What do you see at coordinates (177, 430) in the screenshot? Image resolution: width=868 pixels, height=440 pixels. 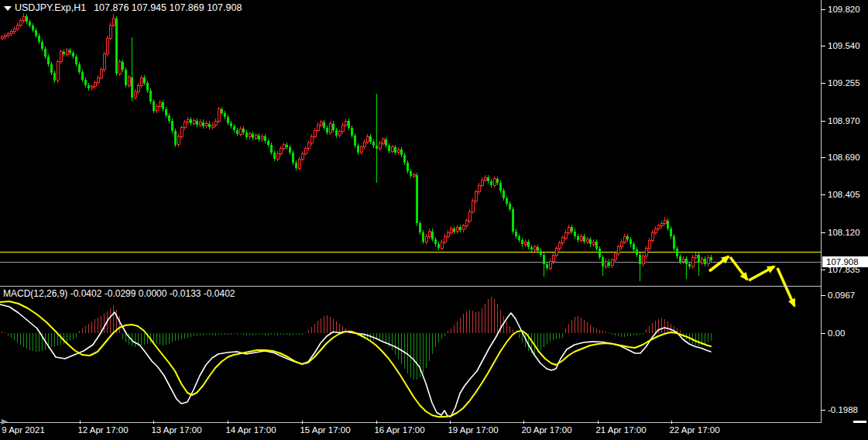 I see `time-tick-label: 13 Apr 17:00` at bounding box center [177, 430].